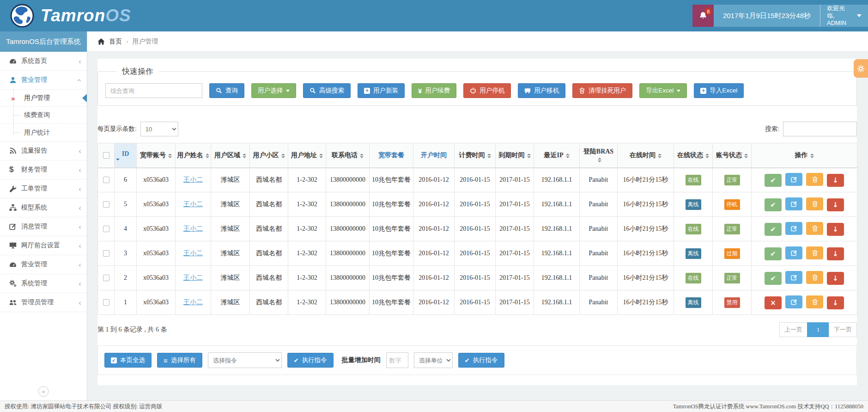  What do you see at coordinates (43, 246) in the screenshot?
I see `sidebar-item-网厅前台设置: 网厅前台设置‹` at bounding box center [43, 246].